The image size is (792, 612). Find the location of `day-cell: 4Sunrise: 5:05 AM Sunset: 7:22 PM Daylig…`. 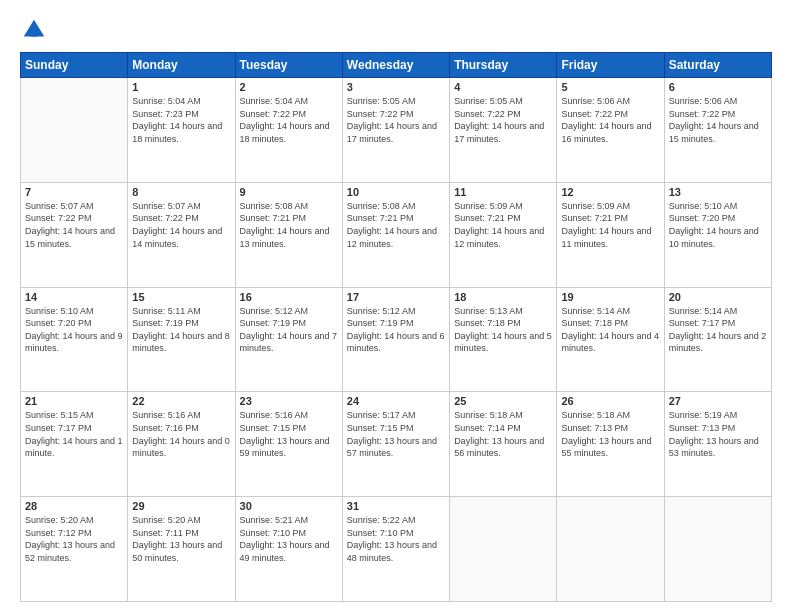

day-cell: 4Sunrise: 5:05 AM Sunset: 7:22 PM Daylig… is located at coordinates (504, 130).